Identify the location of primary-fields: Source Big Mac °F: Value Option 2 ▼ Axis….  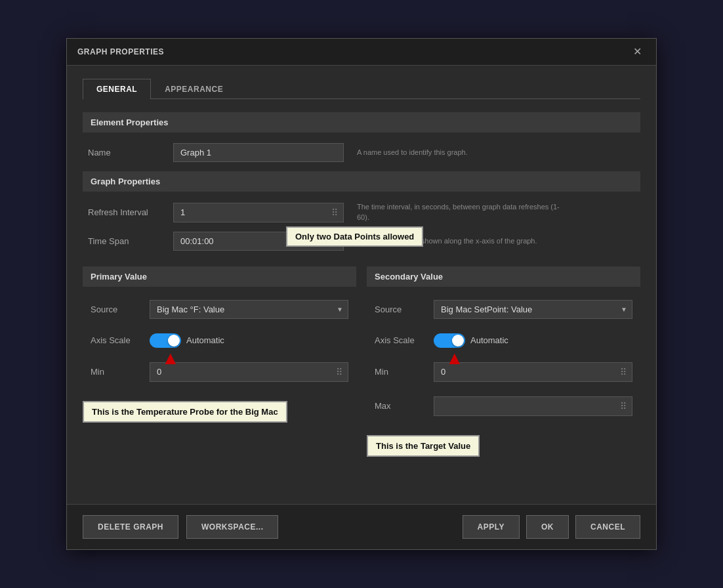
(219, 341).